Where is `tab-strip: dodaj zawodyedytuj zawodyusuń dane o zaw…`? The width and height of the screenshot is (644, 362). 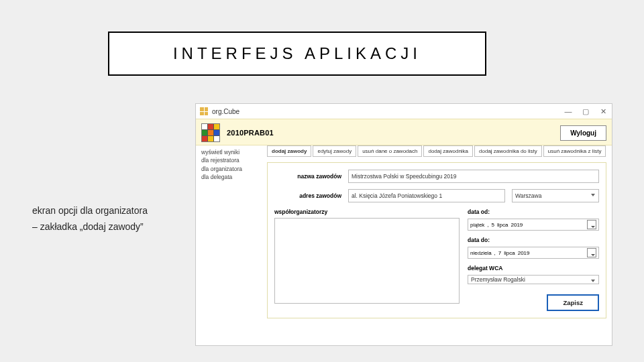 tab-strip: dodaj zawodyedytuj zawodyusuń dane o zaw… is located at coordinates (437, 152).